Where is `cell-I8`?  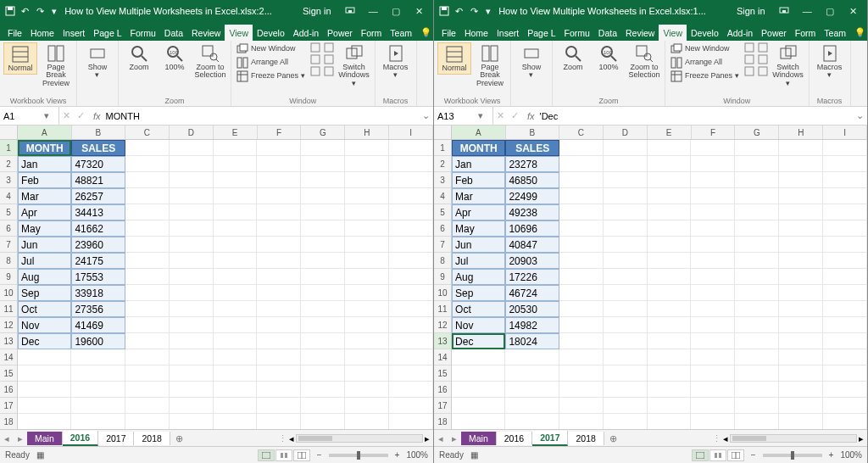
cell-I8 is located at coordinates (845, 261).